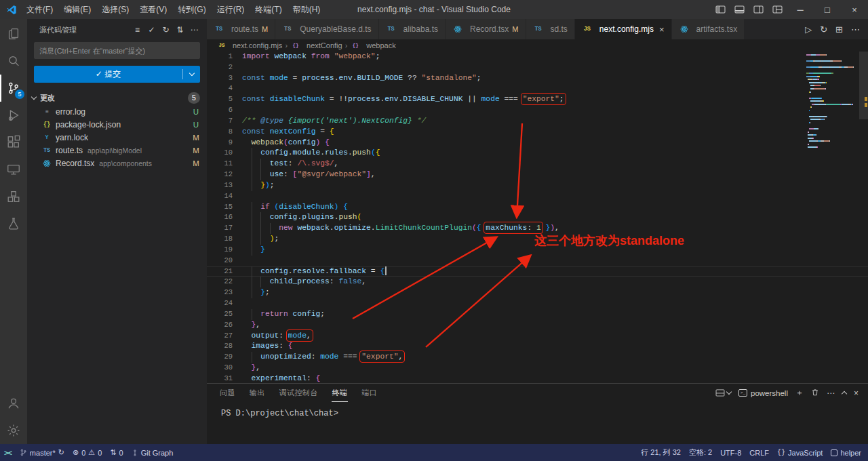  What do you see at coordinates (844, 393) in the screenshot?
I see `maximize-panel-icon` at bounding box center [844, 393].